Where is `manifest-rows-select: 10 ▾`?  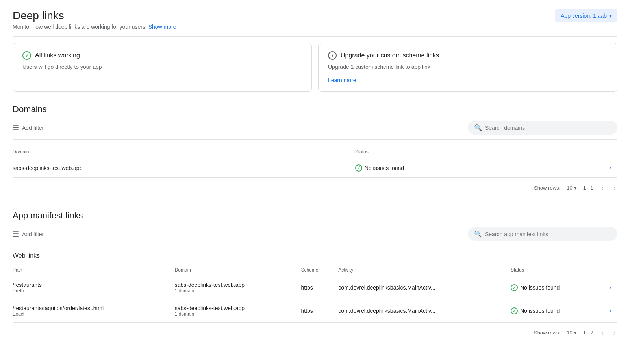
manifest-rows-select: 10 ▾ is located at coordinates (572, 333).